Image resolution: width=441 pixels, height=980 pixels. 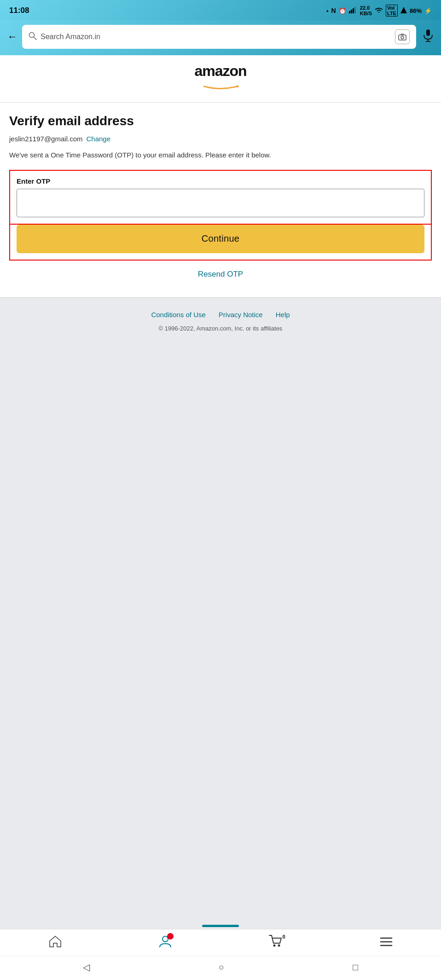 What do you see at coordinates (46, 139) in the screenshot?
I see `email-display: jeslin21197@gmail.com` at bounding box center [46, 139].